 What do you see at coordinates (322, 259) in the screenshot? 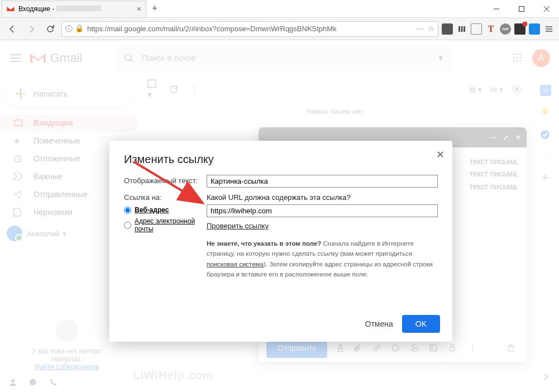
I see `help-text: Не знаете, что указать в этом поле? Снач…` at bounding box center [322, 259].